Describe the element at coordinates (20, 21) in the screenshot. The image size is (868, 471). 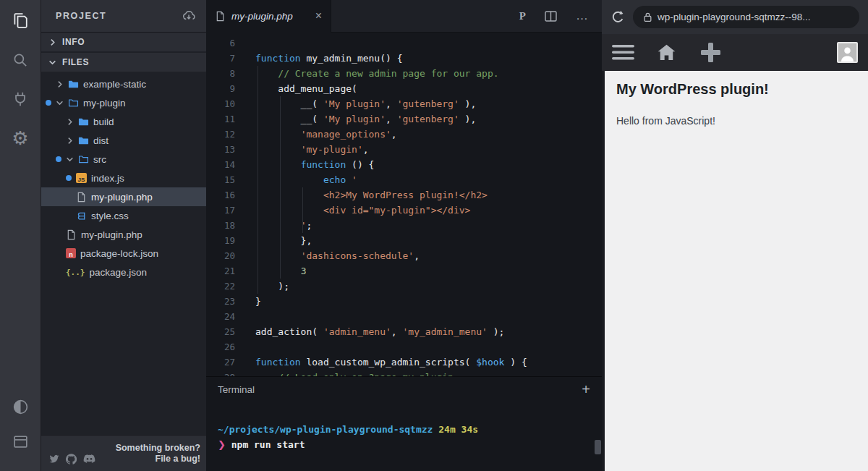
I see `files-icon` at that location.